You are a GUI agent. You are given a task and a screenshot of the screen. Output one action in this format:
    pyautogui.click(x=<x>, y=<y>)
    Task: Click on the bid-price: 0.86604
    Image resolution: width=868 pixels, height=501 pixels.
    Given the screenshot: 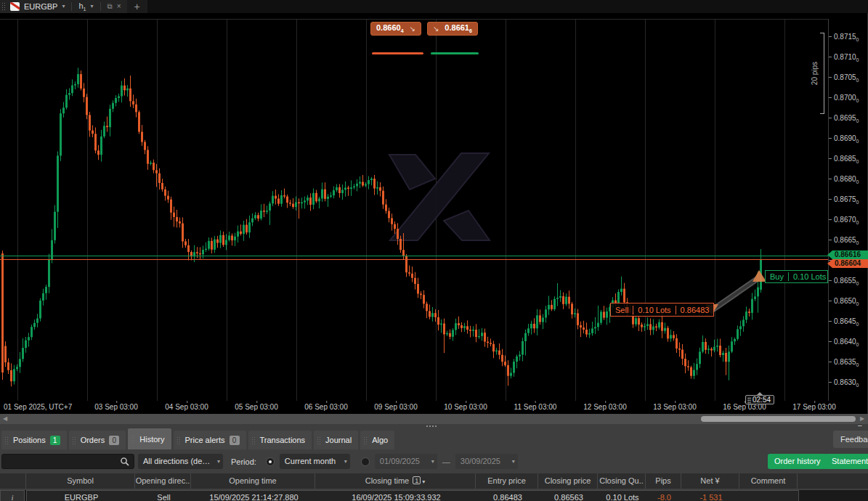 What is the action you would take?
    pyautogui.click(x=390, y=28)
    